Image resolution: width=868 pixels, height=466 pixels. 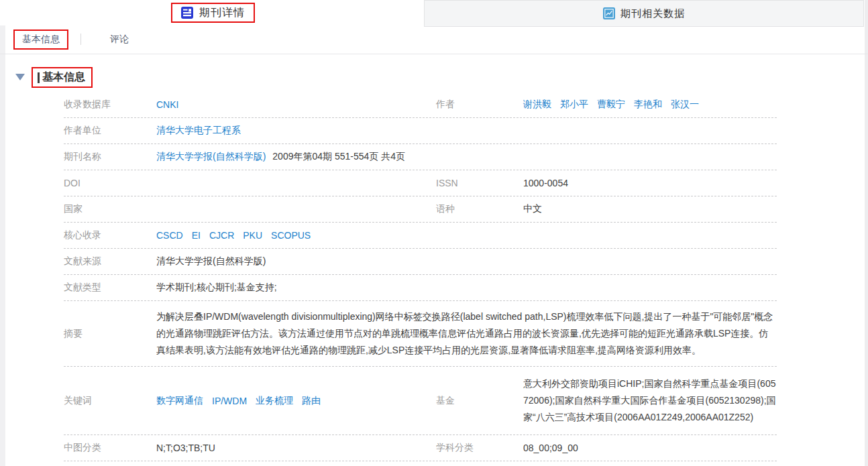 What do you see at coordinates (420, 157) in the screenshot?
I see `journal-name-cell: 期刊名称 清华大学学报(自然科学版) 2009年第04期 551-554页 共4…` at bounding box center [420, 157].